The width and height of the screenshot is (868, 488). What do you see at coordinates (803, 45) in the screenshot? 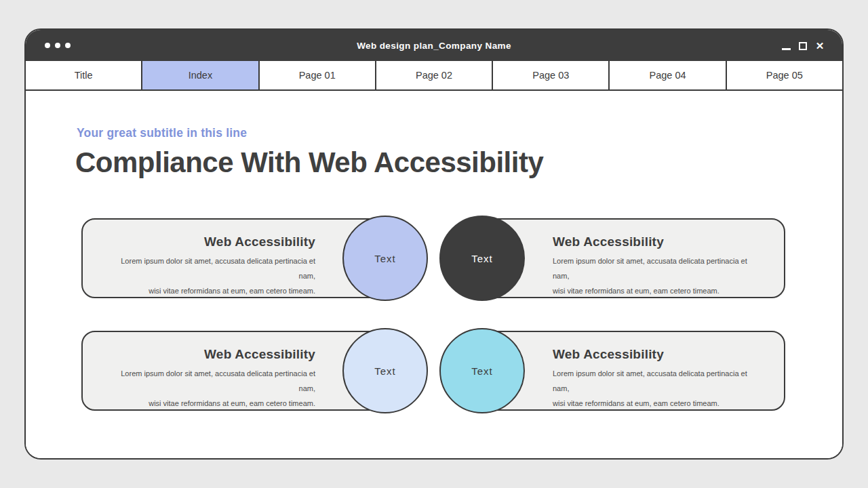
I see `window-controls: ✕` at bounding box center [803, 45].